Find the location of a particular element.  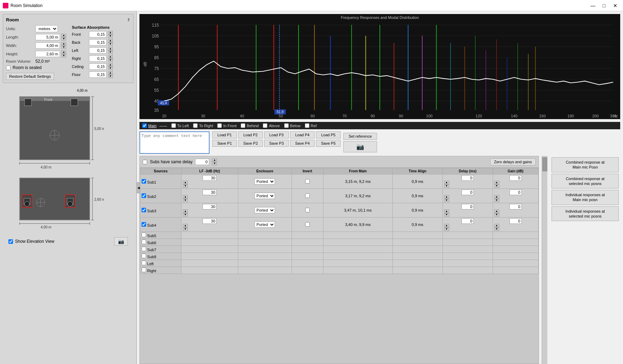

snapshot-button-left: 📷 is located at coordinates (121, 241).